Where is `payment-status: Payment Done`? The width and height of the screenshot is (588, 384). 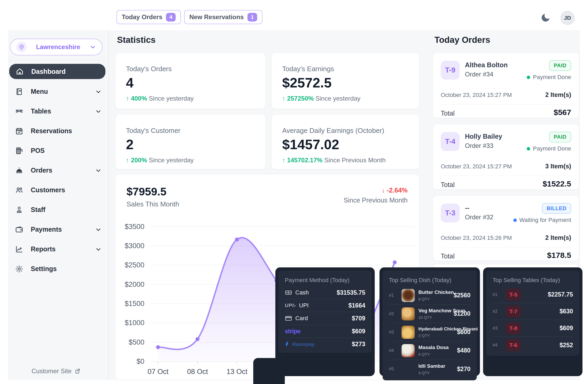
payment-status: Payment Done is located at coordinates (549, 77).